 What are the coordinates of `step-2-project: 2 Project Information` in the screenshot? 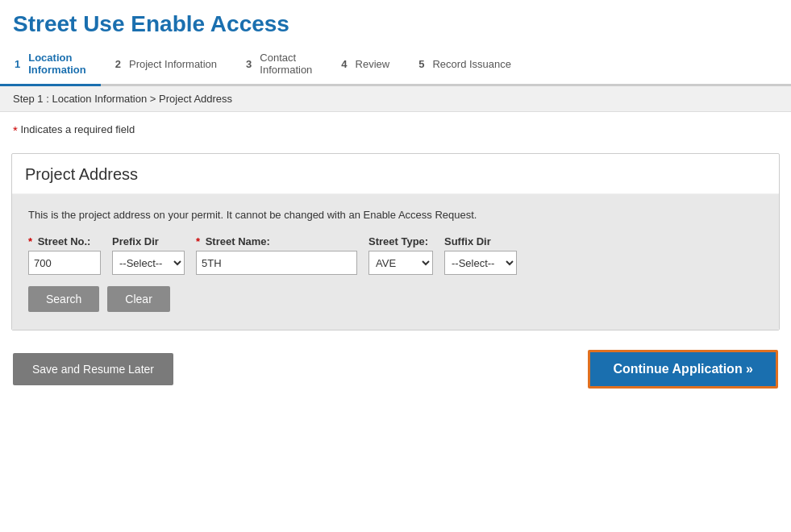 It's located at (166, 64).